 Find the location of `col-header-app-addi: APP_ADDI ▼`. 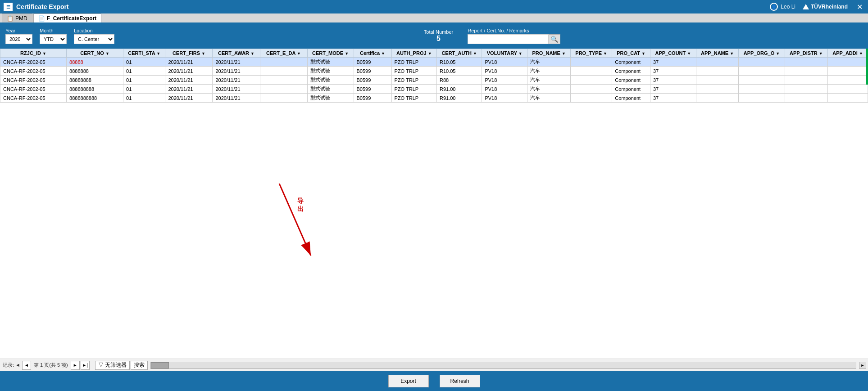

col-header-app-addi: APP_ADDI ▼ is located at coordinates (848, 53).